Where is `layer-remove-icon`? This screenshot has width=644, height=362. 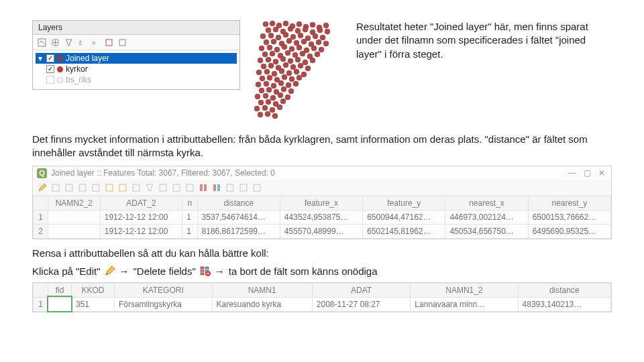 layer-remove-icon is located at coordinates (109, 42).